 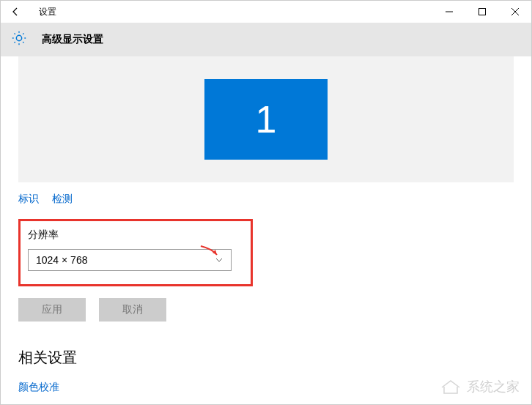 I want to click on window-controls, so click(x=482, y=12).